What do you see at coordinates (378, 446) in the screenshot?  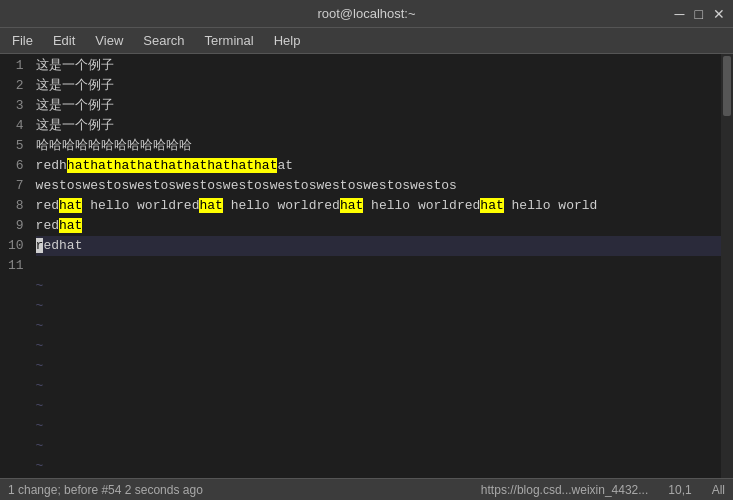 I see `tilde-9: ~` at bounding box center [378, 446].